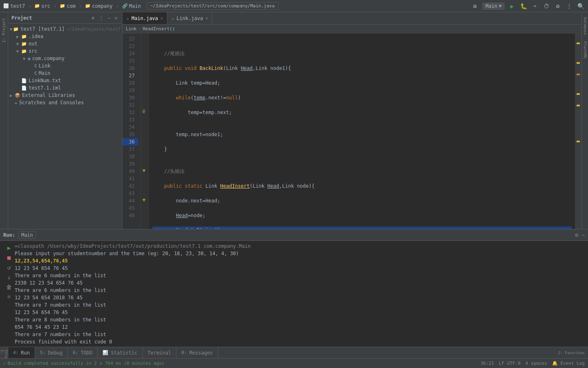 The image size is (588, 368). I want to click on status-indent: 4 spaces, so click(537, 363).